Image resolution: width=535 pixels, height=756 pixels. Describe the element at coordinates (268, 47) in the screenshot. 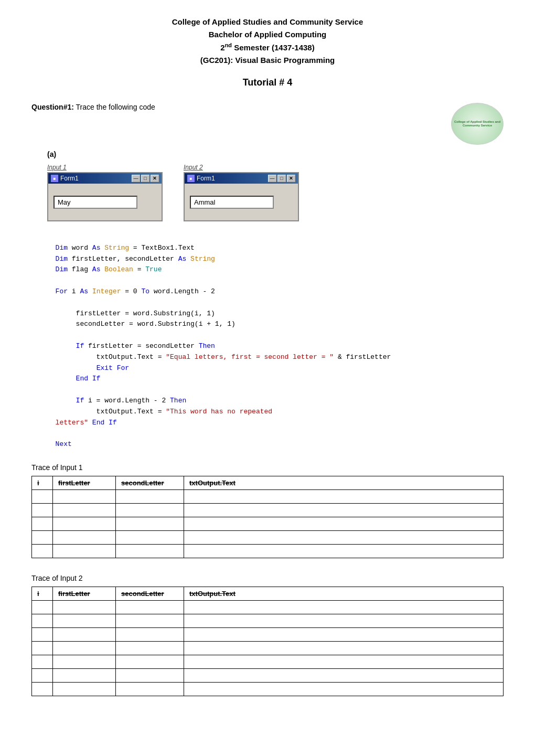

I see `header-line3: 2nd Semester (1437-1438)` at that location.